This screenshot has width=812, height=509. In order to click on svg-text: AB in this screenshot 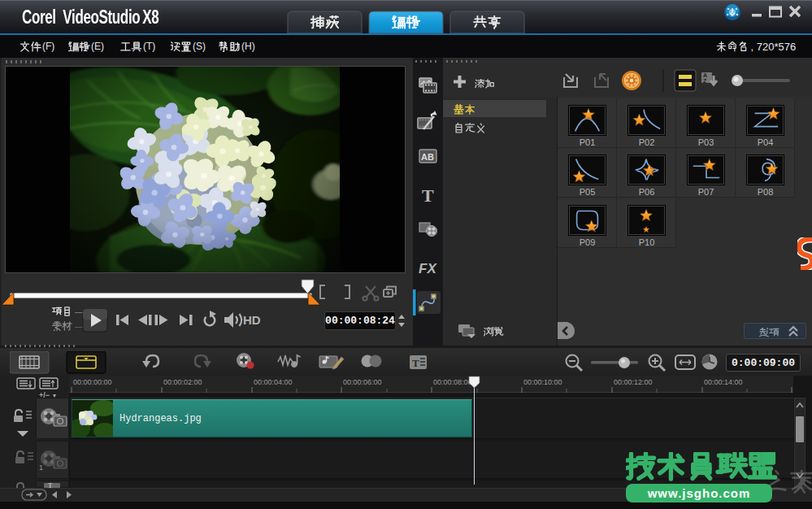, I will do `click(428, 157)`.